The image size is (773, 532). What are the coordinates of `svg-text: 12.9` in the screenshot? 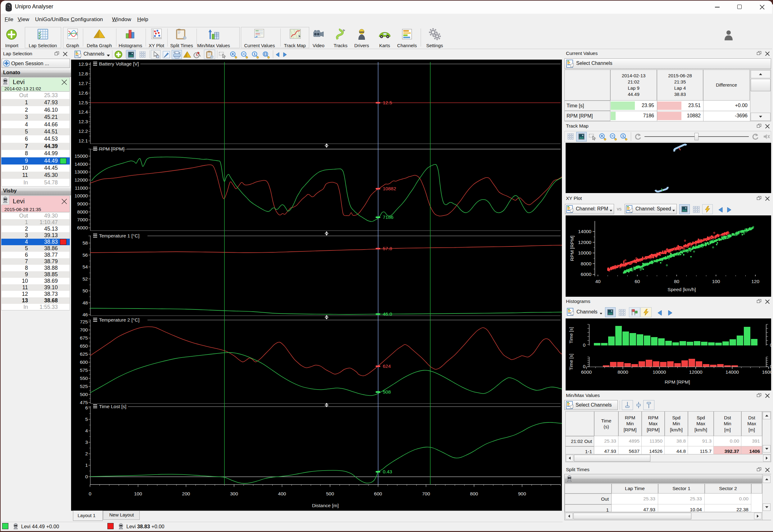 It's located at (83, 64).